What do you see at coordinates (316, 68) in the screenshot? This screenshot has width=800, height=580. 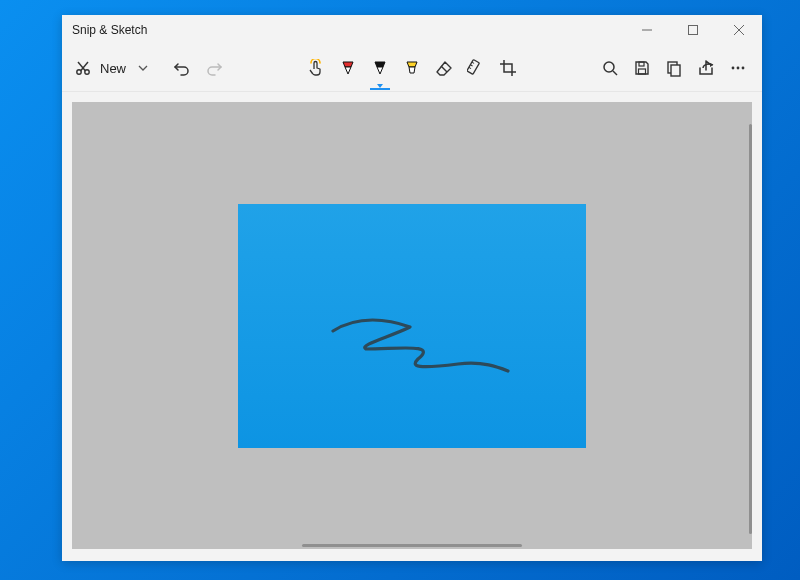 I see `touch-icon` at bounding box center [316, 68].